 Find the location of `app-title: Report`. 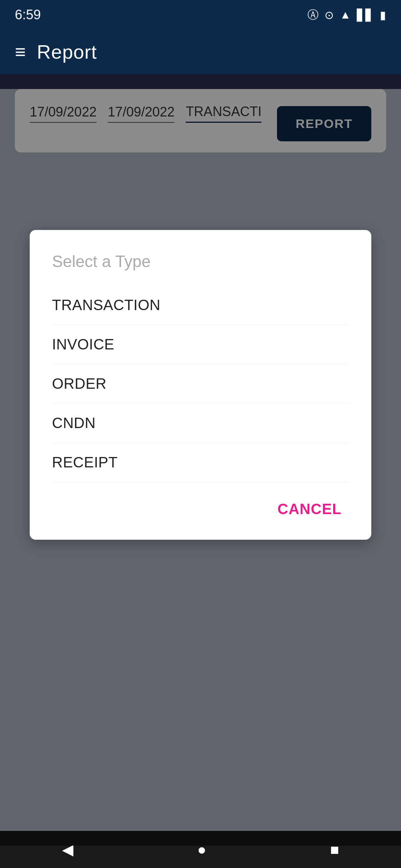

app-title: Report is located at coordinates (67, 52).